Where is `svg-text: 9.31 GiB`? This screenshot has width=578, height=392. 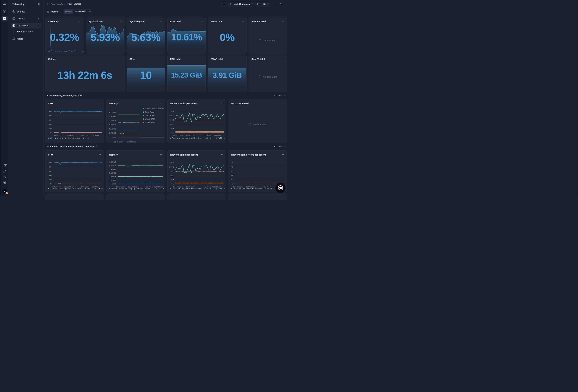
svg-text: 9.31 GiB is located at coordinates (113, 166).